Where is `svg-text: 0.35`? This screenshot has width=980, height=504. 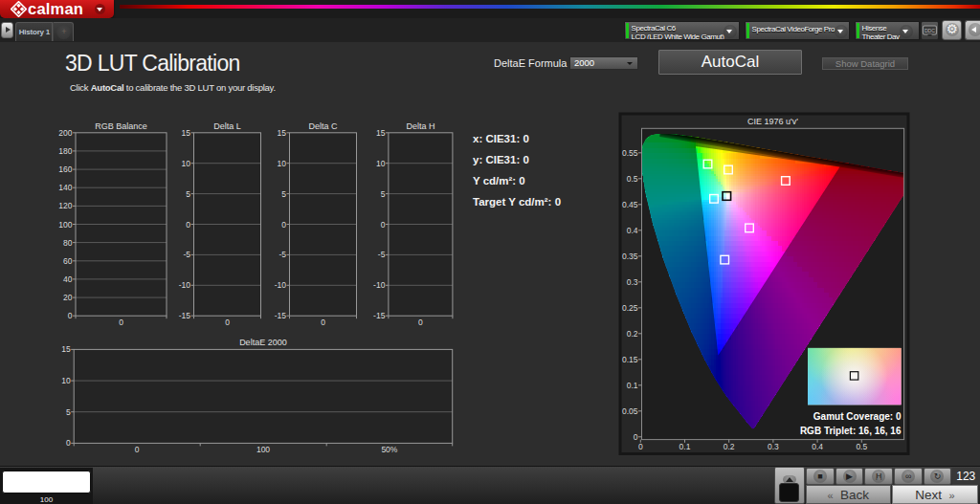 svg-text: 0.35 is located at coordinates (630, 256).